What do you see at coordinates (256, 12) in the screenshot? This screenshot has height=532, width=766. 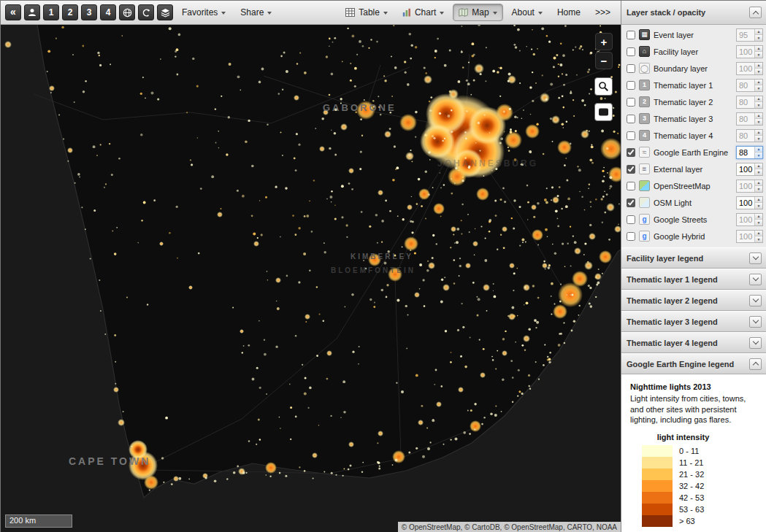 I see `share-dropdown: Share` at bounding box center [256, 12].